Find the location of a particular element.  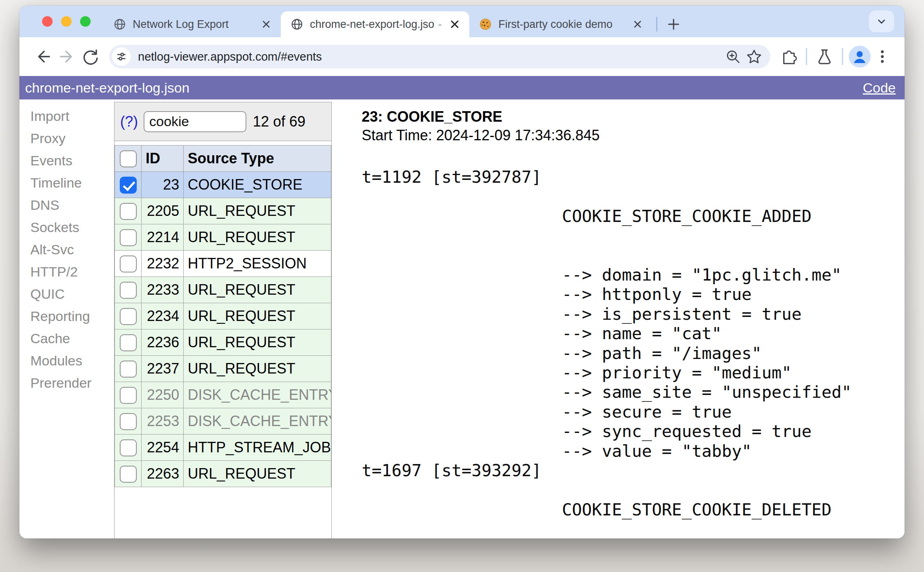

netlog-header: chrome-net-export-log.json Code is located at coordinates (462, 88).